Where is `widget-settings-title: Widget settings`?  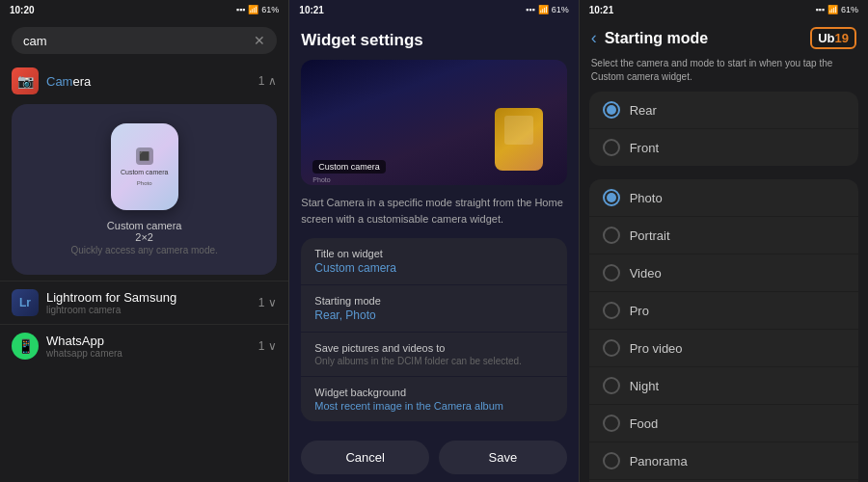
widget-settings-title: Widget settings is located at coordinates (434, 40).